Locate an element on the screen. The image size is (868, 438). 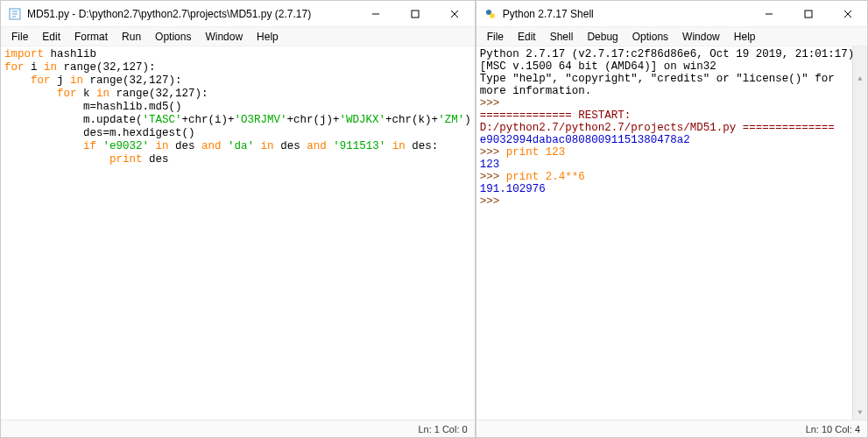
editor-titlebar: MD51.py - D:\python2.7\python2.7\project… is located at coordinates (238, 14).